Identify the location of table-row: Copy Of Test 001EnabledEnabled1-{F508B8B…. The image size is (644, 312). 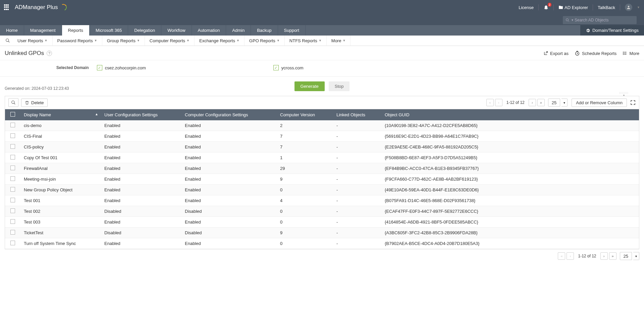
(322, 158).